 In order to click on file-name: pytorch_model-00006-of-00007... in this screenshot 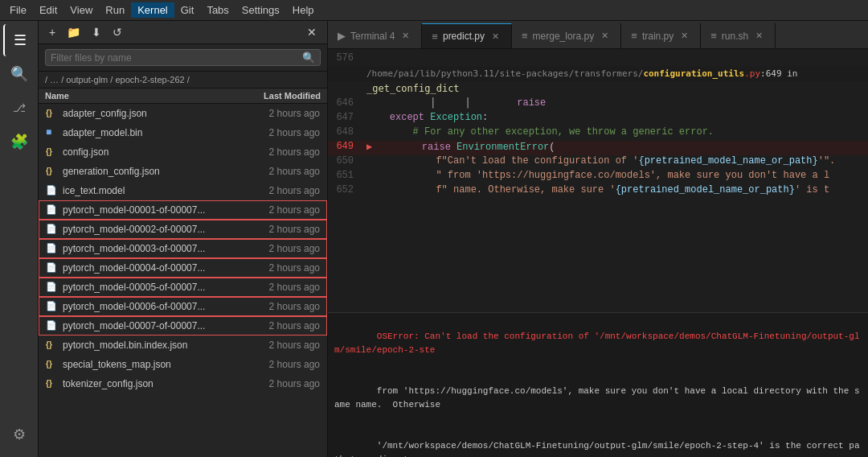, I will do `click(147, 307)`.